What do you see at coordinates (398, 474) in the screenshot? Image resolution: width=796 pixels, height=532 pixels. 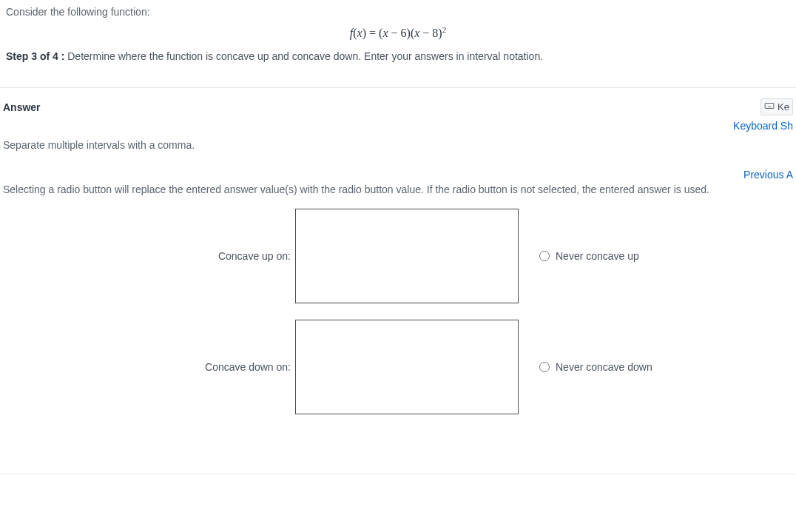 I see `bottom-border` at bounding box center [398, 474].